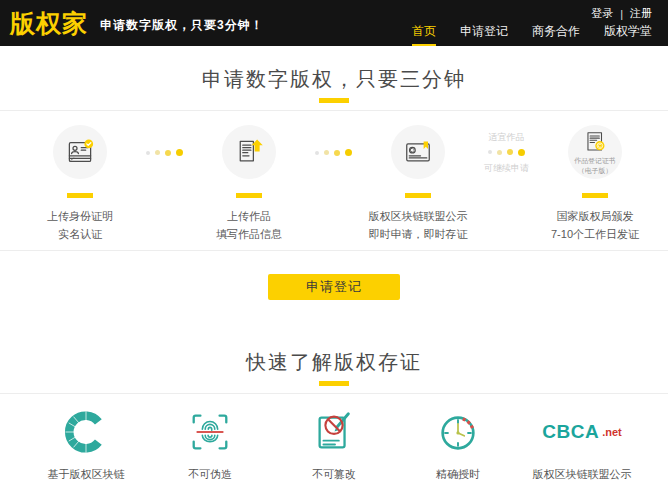 The width and height of the screenshot is (668, 486). Describe the element at coordinates (334, 474) in the screenshot. I see `feature-label: 不可篡改` at that location.